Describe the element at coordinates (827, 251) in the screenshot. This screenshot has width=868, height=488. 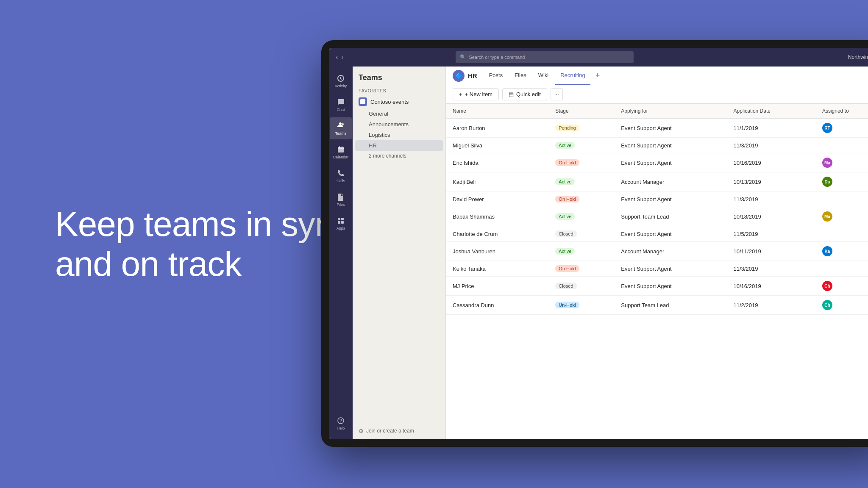
I see `avatar: Ka` at that location.